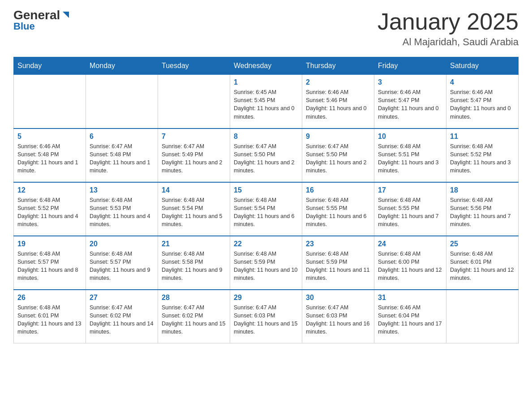 This screenshot has width=532, height=411. I want to click on calendar-cell: 14Sunrise: 6:48 AM Sunset: 5:54 PM Dayli…, so click(194, 209).